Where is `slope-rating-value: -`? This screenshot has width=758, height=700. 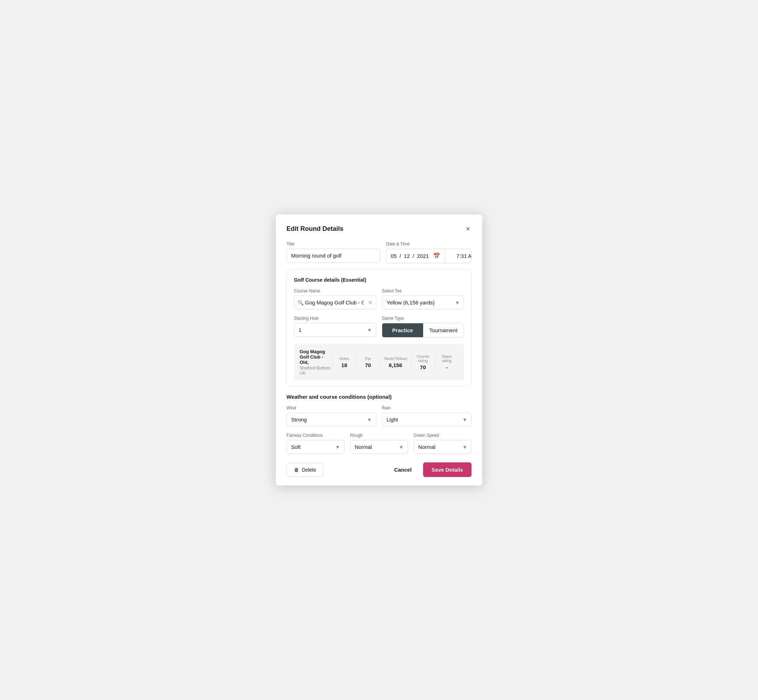 slope-rating-value: - is located at coordinates (447, 367).